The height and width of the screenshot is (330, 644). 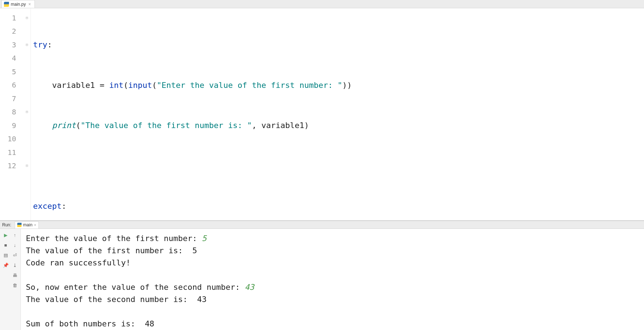 What do you see at coordinates (10, 279) in the screenshot?
I see `run-toolbar: ▶ ↑ ■ ↓ ▤ ⏎ 📌 ⤓ 🖶 🗑` at bounding box center [10, 279].